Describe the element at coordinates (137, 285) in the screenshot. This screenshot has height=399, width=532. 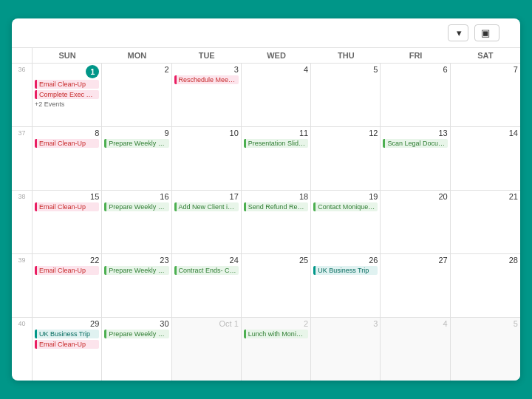
I see `calendar-cell: 23Prepare Weekly Expe` at that location.